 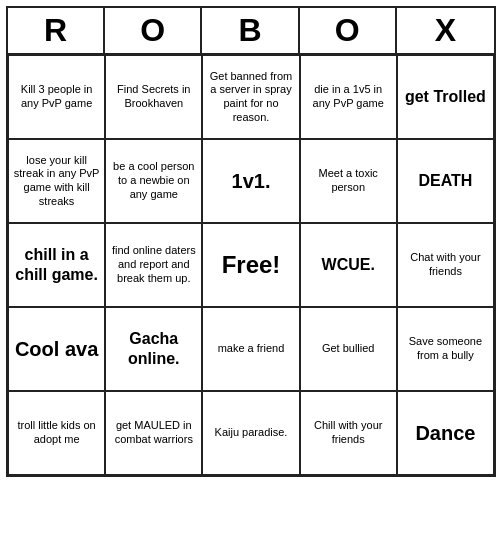 I want to click on cell-text: make a friend, so click(x=252, y=349).